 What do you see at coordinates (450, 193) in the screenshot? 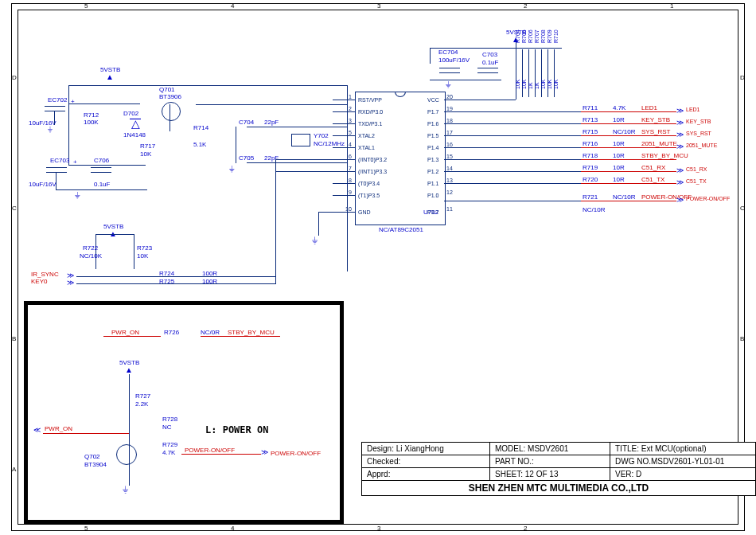
I see `pinnum: 12` at bounding box center [450, 193].